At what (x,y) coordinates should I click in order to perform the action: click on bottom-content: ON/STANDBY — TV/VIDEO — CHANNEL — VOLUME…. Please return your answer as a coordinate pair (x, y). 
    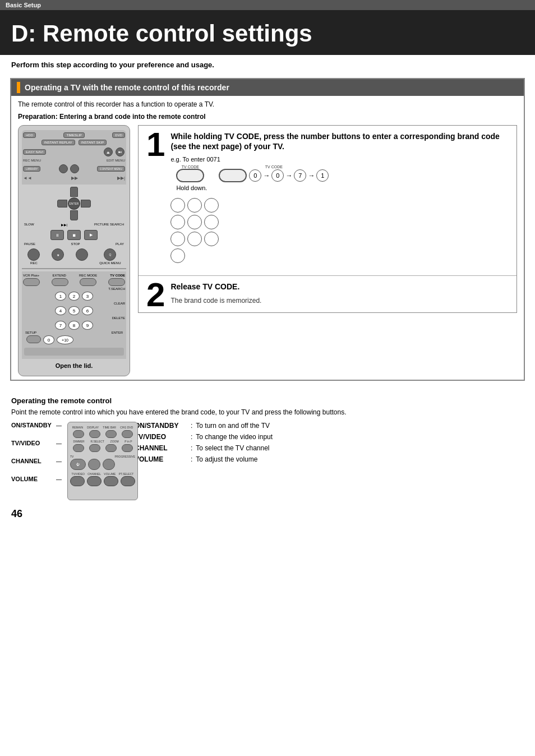
    Looking at the image, I should click on (268, 461).